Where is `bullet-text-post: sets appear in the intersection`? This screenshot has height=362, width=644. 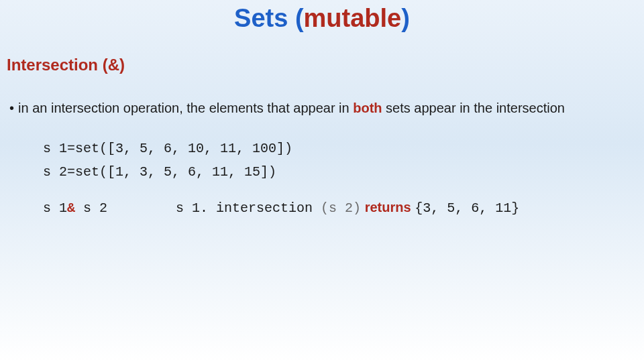
bullet-text-post: sets appear in the intersection is located at coordinates (474, 108).